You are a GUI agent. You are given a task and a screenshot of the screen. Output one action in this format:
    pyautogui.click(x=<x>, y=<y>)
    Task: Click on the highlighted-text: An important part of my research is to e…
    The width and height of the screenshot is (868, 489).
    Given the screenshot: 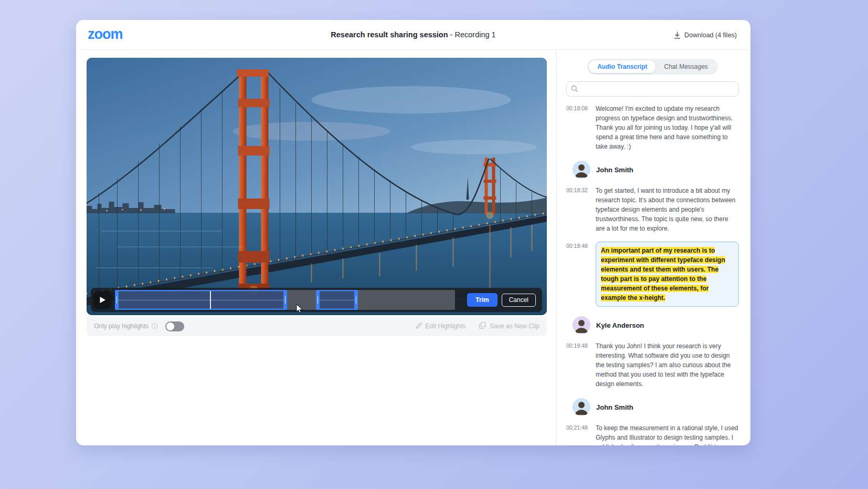 What is the action you would take?
    pyautogui.click(x=663, y=274)
    